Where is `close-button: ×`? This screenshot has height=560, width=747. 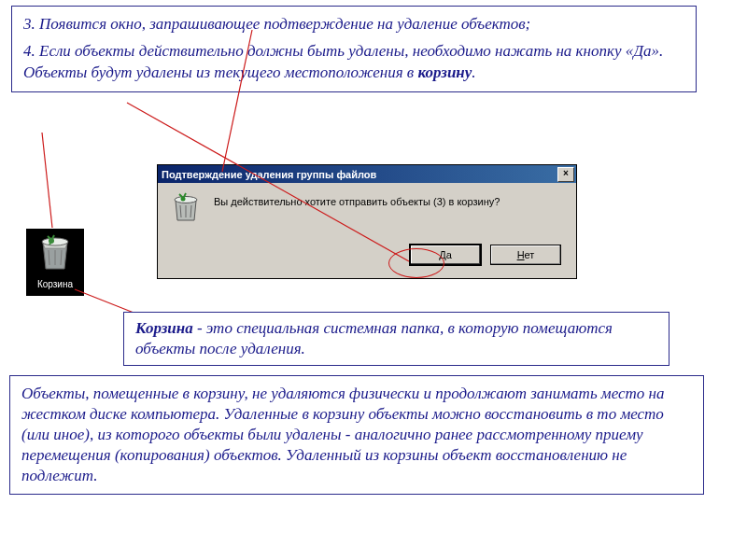
close-button: × is located at coordinates (566, 175).